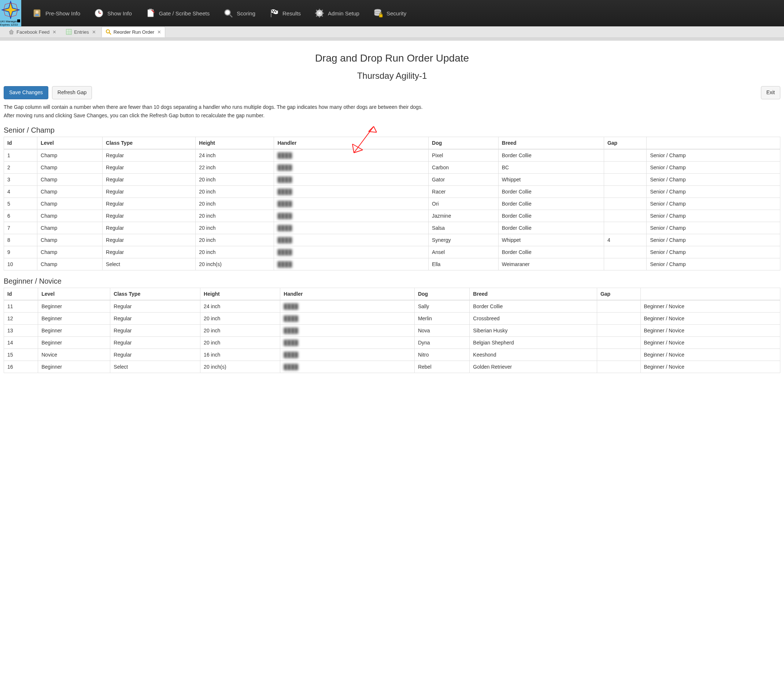 Image resolution: width=784 pixels, height=675 pixels. I want to click on cell-id: 6, so click(21, 216).